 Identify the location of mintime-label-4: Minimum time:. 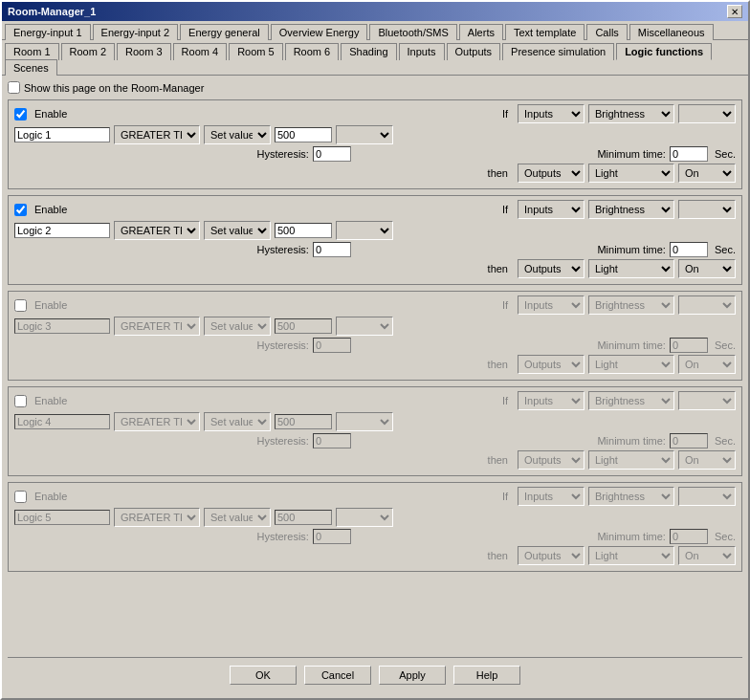
(631, 441).